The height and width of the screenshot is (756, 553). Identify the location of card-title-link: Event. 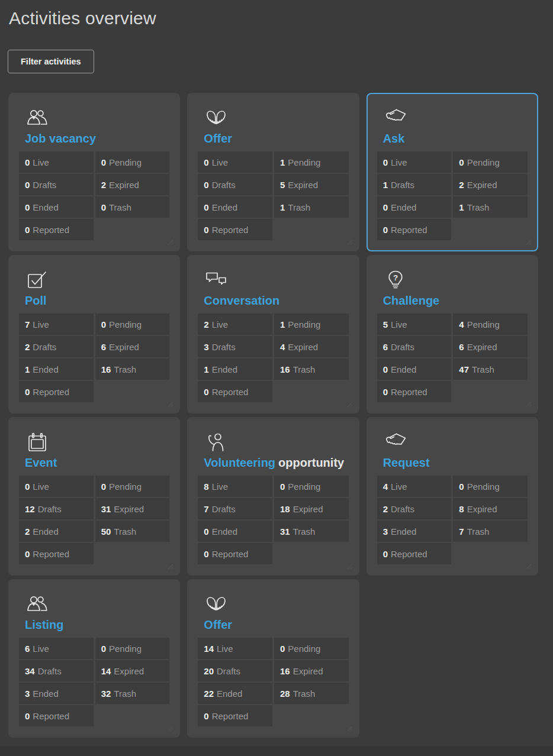
(97, 463).